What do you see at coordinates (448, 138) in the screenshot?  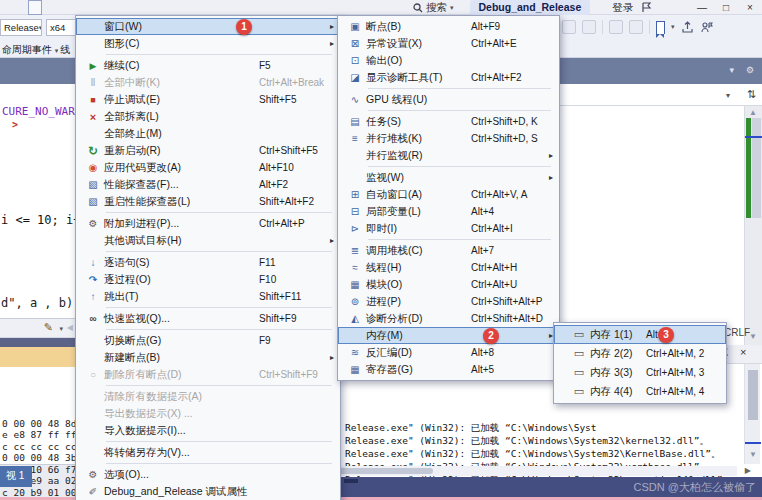 I see `menu-item: ≡ 并行堆栈(K) Ctrl+Shift+D, S` at bounding box center [448, 138].